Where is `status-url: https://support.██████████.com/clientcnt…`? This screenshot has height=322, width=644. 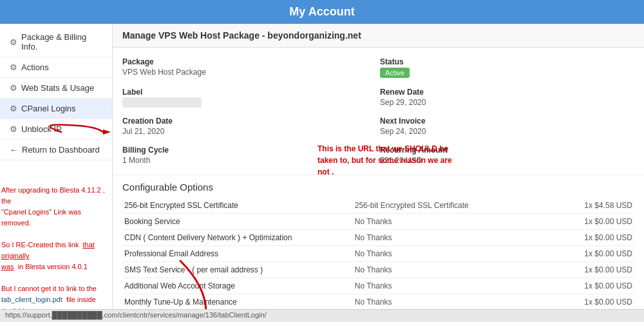 status-url: https://support.██████████.com/clientcnt… is located at coordinates (136, 315).